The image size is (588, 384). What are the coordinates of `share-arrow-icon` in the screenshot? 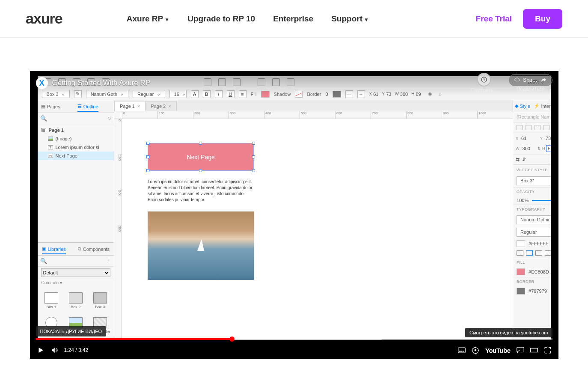 It's located at (543, 80).